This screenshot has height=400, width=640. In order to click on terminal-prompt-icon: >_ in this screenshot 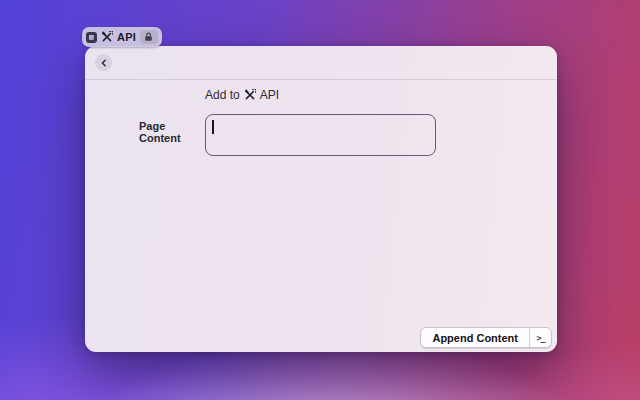, I will do `click(540, 338)`.